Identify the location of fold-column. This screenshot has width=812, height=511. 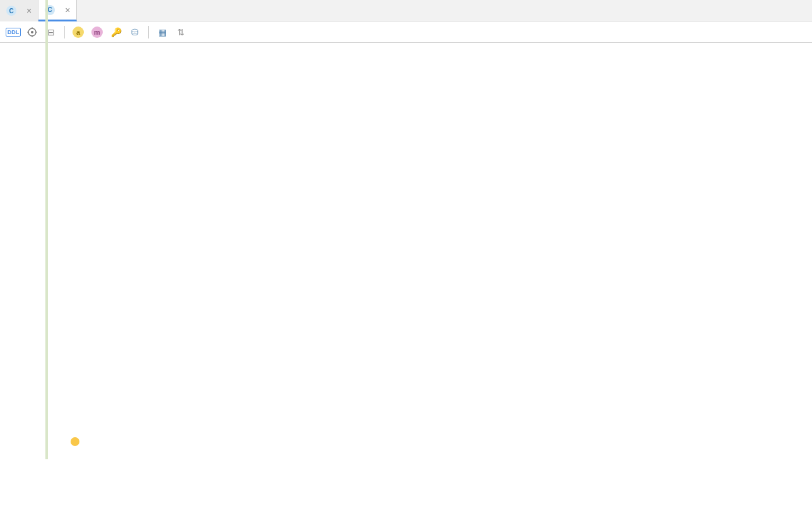
(50, 277).